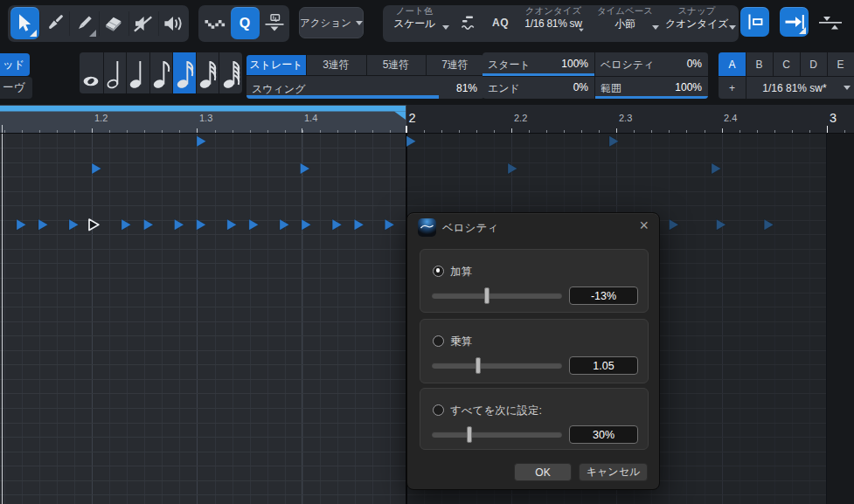  I want to click on sixteenth-note-button, so click(184, 73).